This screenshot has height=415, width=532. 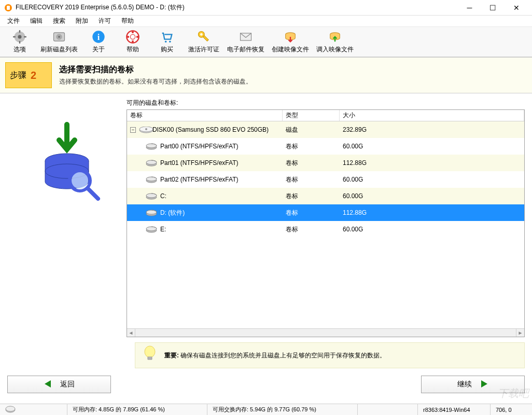 I want to click on th-size: 大小, so click(x=432, y=115).